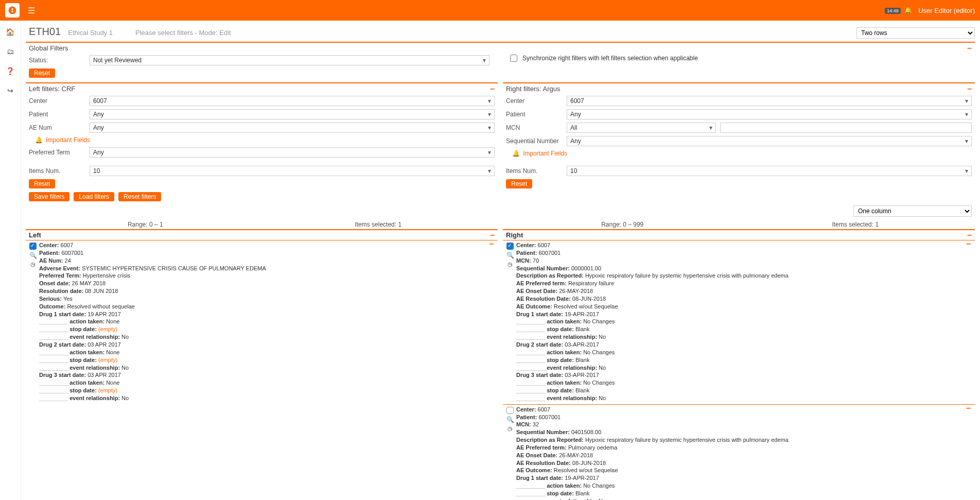  What do you see at coordinates (947, 10) in the screenshot?
I see `user-label: User Editor (editor)` at bounding box center [947, 10].